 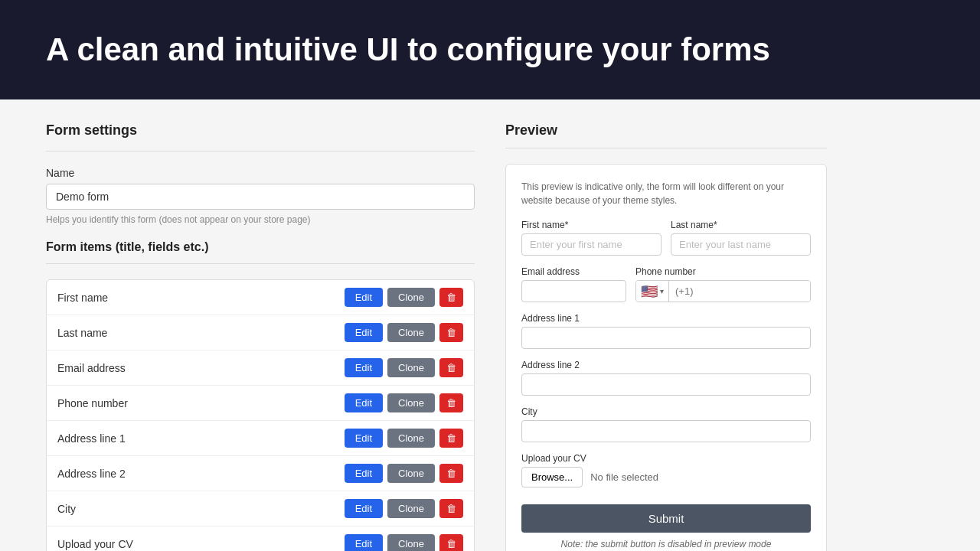 What do you see at coordinates (649, 292) in the screenshot?
I see `flag-emoji: 🇺🇸` at bounding box center [649, 292].